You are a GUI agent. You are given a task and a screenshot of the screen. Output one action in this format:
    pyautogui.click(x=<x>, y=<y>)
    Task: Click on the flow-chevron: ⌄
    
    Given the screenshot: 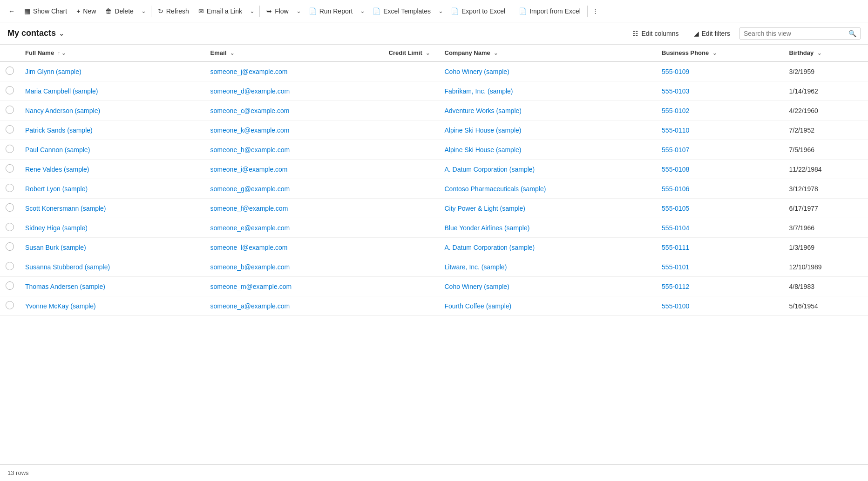 What is the action you would take?
    pyautogui.click(x=299, y=11)
    